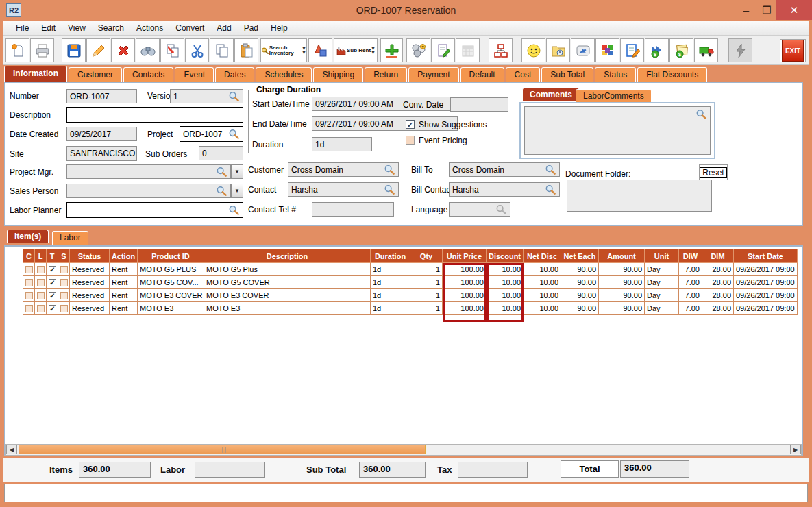 This screenshot has height=507, width=812. Describe the element at coordinates (237, 190) in the screenshot. I see `sales-person-dropdown: ▼` at that location.